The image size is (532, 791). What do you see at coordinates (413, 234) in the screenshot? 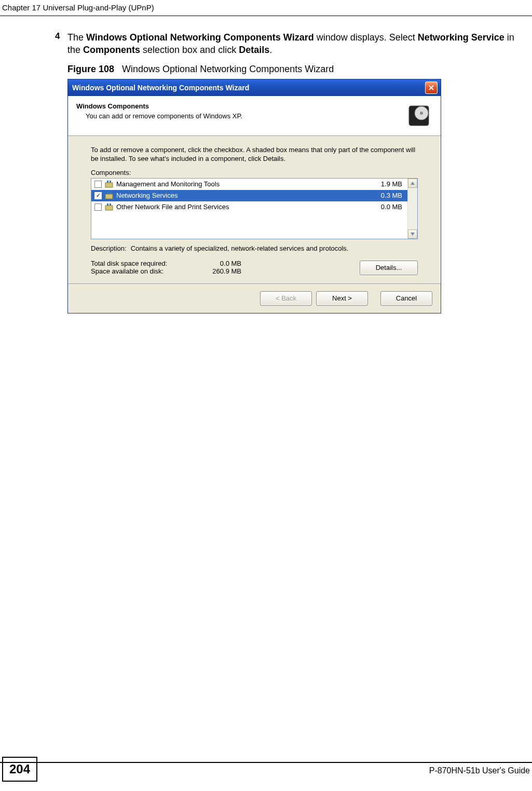
I see `scroll-down-button` at bounding box center [413, 234].